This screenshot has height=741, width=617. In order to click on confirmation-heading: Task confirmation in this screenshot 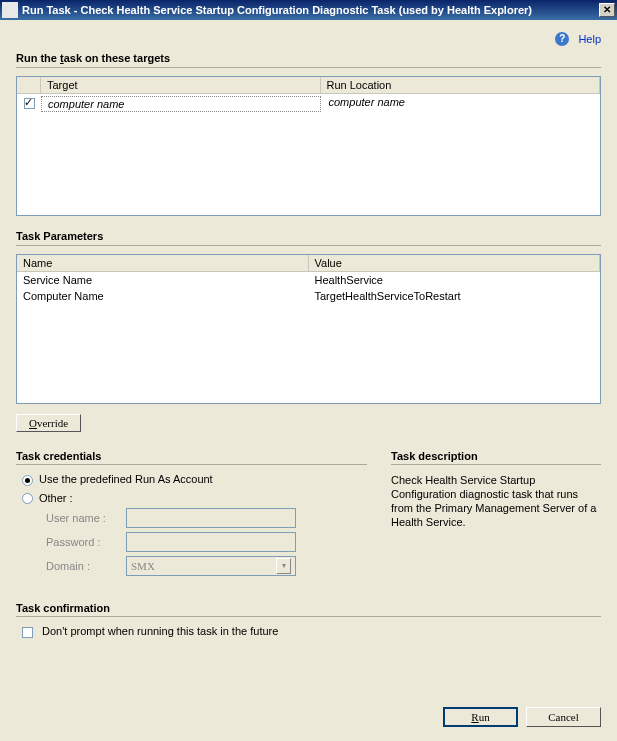, I will do `click(308, 608)`.